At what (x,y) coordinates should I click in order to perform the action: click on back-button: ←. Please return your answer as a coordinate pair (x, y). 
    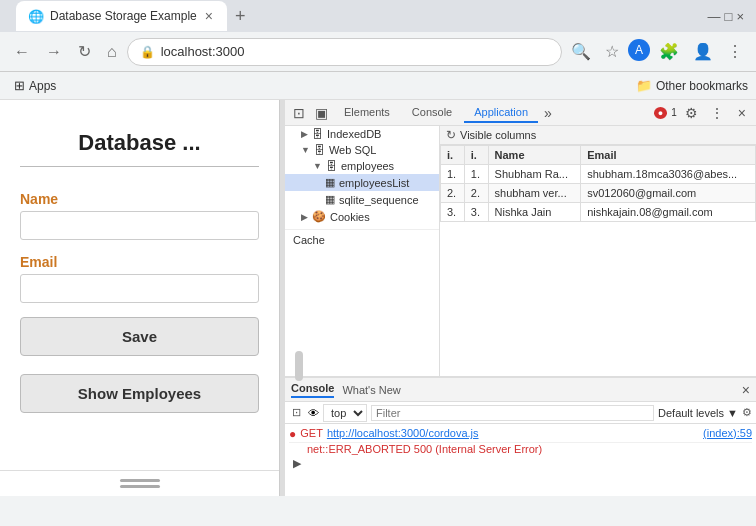
    Looking at the image, I should click on (22, 52).